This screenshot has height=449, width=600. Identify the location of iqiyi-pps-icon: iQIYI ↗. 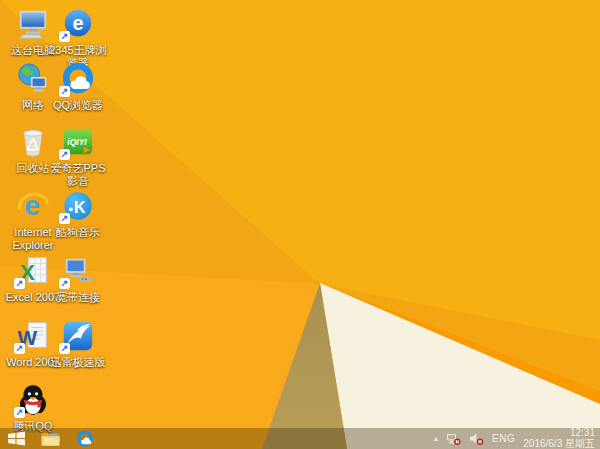
(78, 142).